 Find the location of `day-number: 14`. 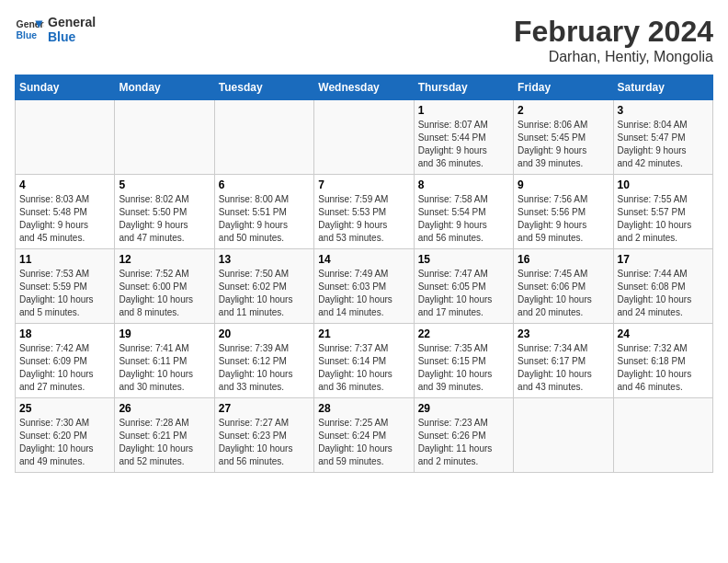

day-number: 14 is located at coordinates (364, 259).